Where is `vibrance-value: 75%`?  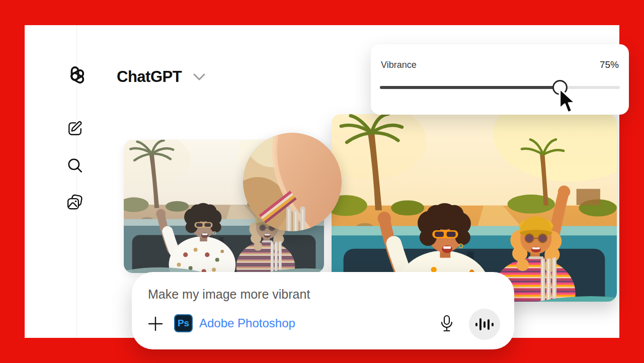 vibrance-value: 75% is located at coordinates (609, 65).